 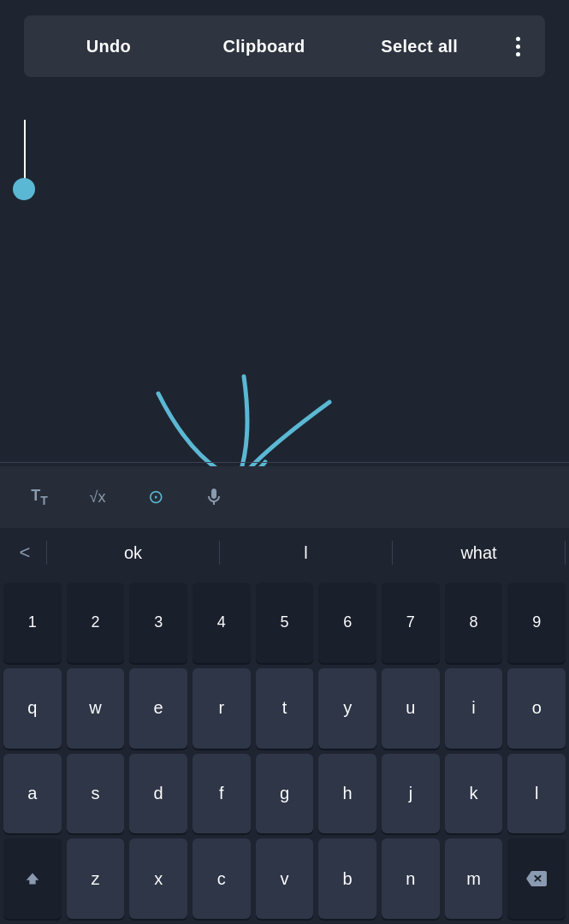 What do you see at coordinates (98, 497) in the screenshot?
I see `formula-button: √x` at bounding box center [98, 497].